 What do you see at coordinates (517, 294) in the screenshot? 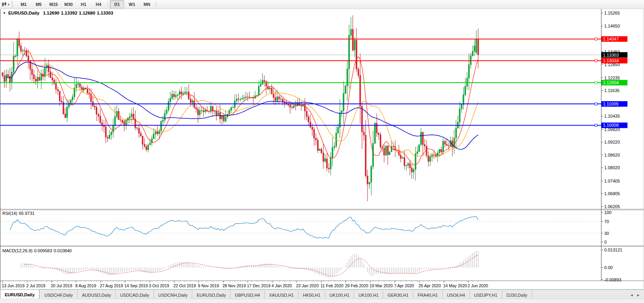
I see `chart-tab-dj30-daily: DJ30,Daily` at bounding box center [517, 294].